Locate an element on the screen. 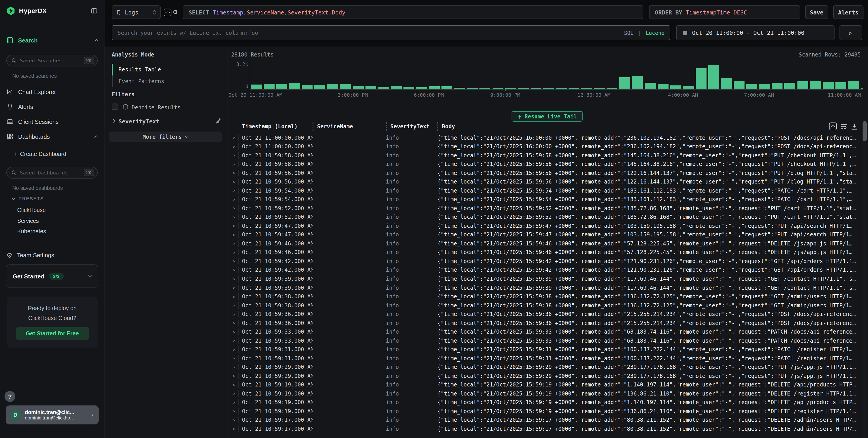 This screenshot has height=438, width=868. analysis-mode-results-table: Results Table is located at coordinates (138, 69).